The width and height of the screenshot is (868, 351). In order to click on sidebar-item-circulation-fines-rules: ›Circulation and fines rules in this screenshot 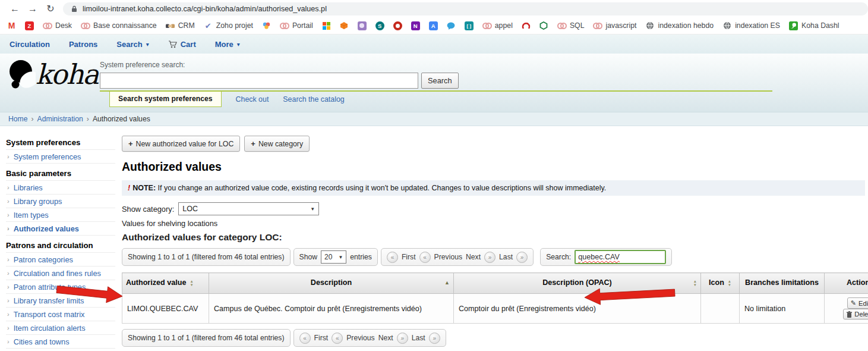, I will do `click(61, 274)`.